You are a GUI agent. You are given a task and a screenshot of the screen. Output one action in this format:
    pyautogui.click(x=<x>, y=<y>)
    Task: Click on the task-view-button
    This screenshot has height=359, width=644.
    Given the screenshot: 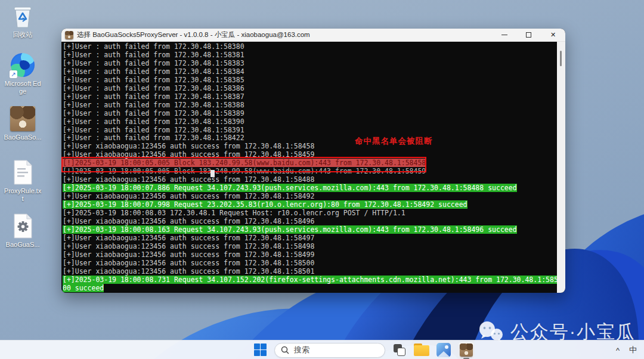 What is the action you would take?
    pyautogui.click(x=400, y=350)
    